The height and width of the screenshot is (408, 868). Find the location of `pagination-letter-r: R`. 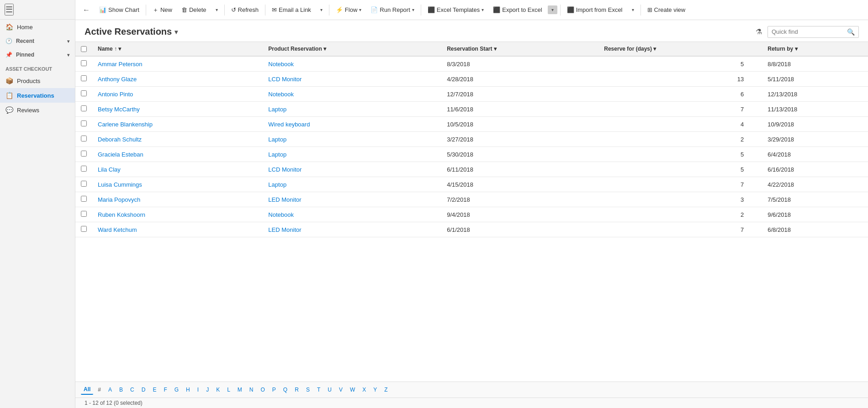

pagination-letter-r: R is located at coordinates (297, 390).